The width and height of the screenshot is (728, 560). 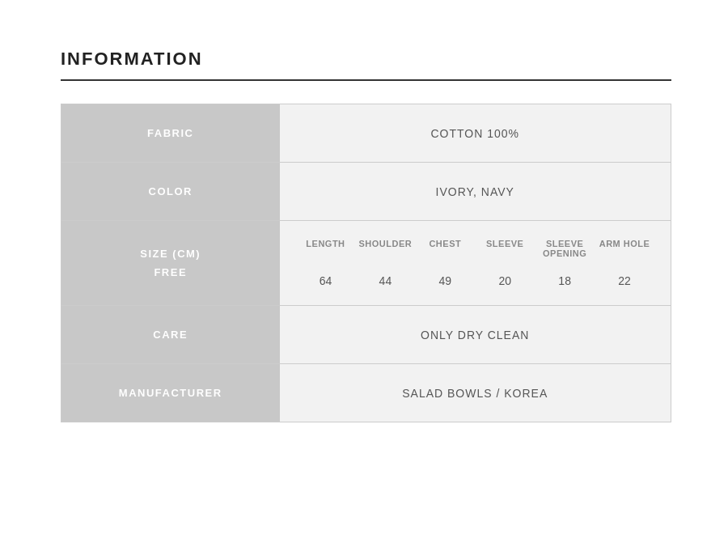 What do you see at coordinates (476, 335) in the screenshot?
I see `care-value: ONLY DRY CLEAN` at bounding box center [476, 335].